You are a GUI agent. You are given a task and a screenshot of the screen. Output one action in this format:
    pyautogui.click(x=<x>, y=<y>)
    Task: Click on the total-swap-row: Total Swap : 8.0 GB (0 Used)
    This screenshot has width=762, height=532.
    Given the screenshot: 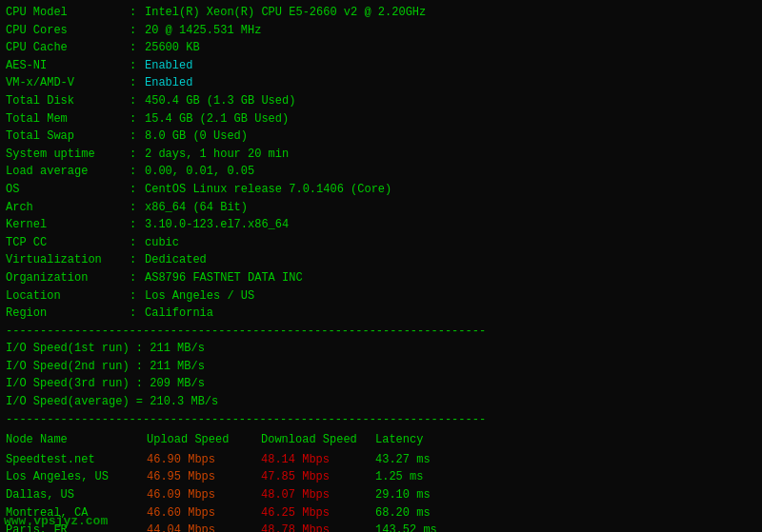 What is the action you would take?
    pyautogui.click(x=381, y=137)
    